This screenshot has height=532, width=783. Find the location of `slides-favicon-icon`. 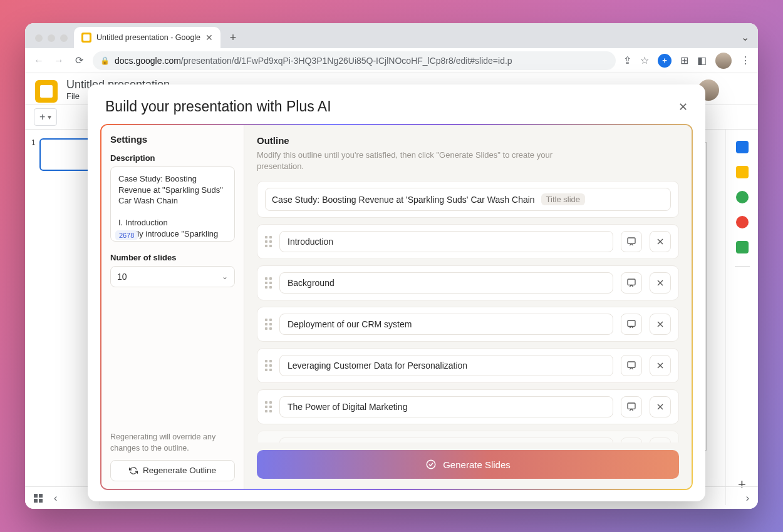

slides-favicon-icon is located at coordinates (86, 38).